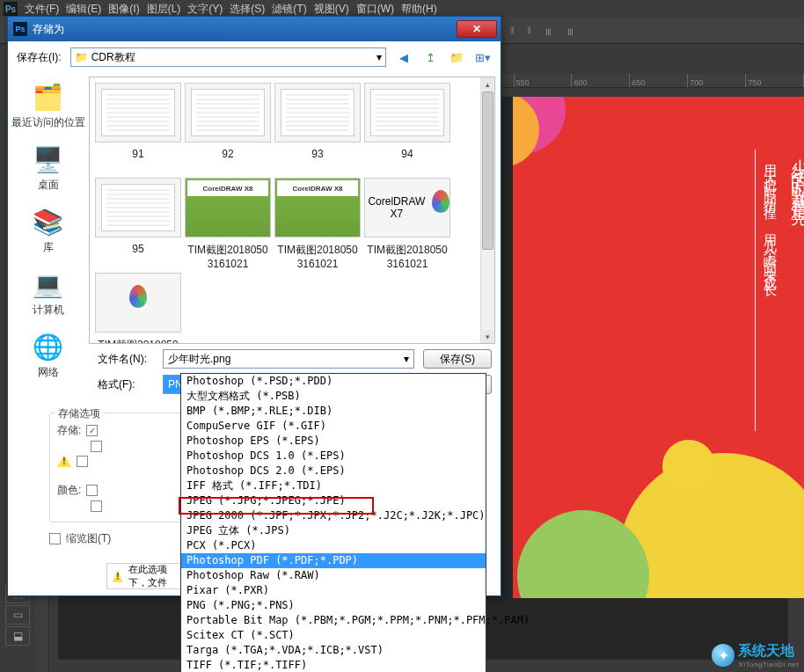  What do you see at coordinates (228, 128) in the screenshot?
I see `file-thumbnail: 92` at bounding box center [228, 128].